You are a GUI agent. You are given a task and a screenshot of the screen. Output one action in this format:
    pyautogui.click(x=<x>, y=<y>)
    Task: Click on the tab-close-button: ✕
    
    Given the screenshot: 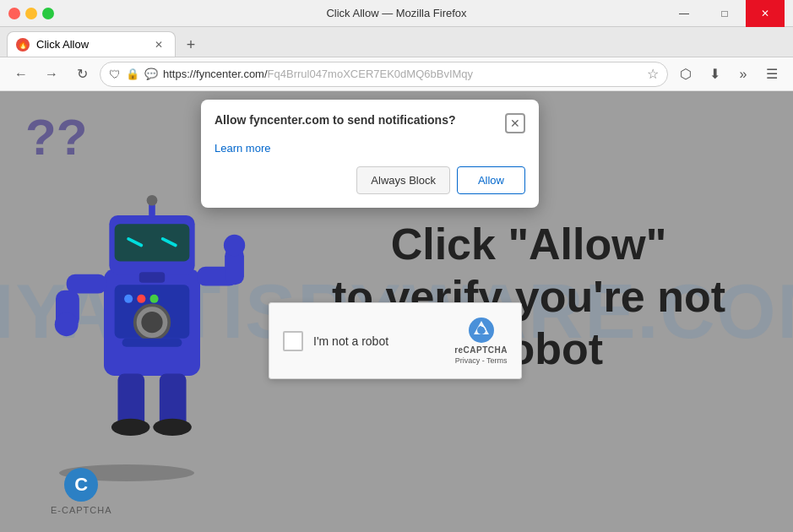 What is the action you would take?
    pyautogui.click(x=159, y=45)
    